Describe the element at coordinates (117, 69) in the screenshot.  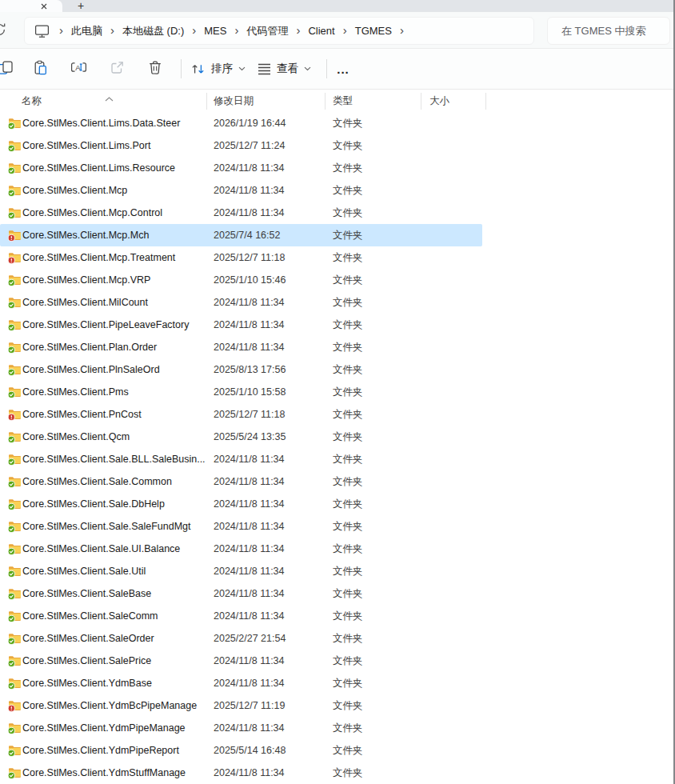
I see `share-button` at that location.